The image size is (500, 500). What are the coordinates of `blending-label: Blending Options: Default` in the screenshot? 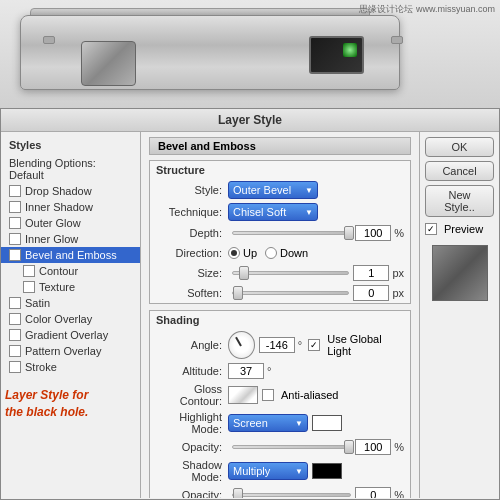 It's located at (70, 169).